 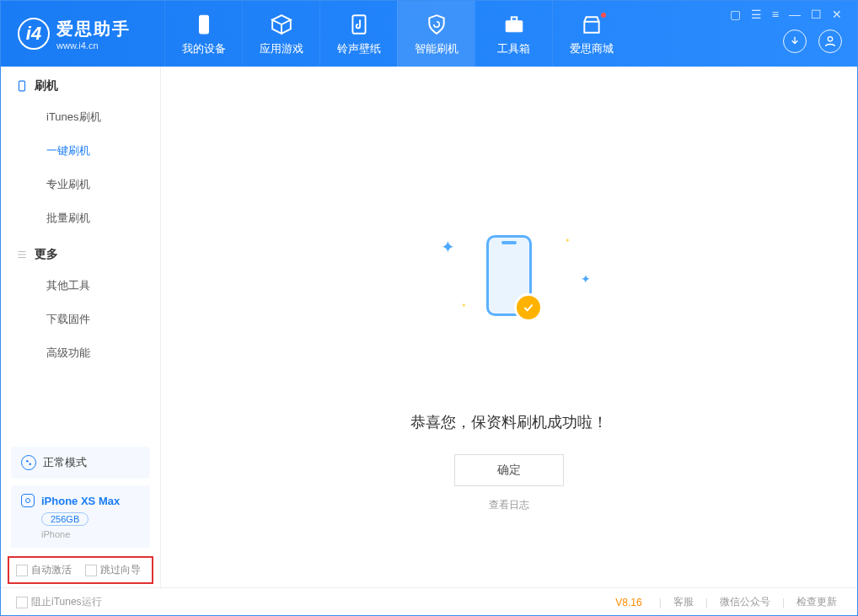 What do you see at coordinates (59, 602) in the screenshot?
I see `checkbox-block-itunes: 阻止iTunes运行` at bounding box center [59, 602].